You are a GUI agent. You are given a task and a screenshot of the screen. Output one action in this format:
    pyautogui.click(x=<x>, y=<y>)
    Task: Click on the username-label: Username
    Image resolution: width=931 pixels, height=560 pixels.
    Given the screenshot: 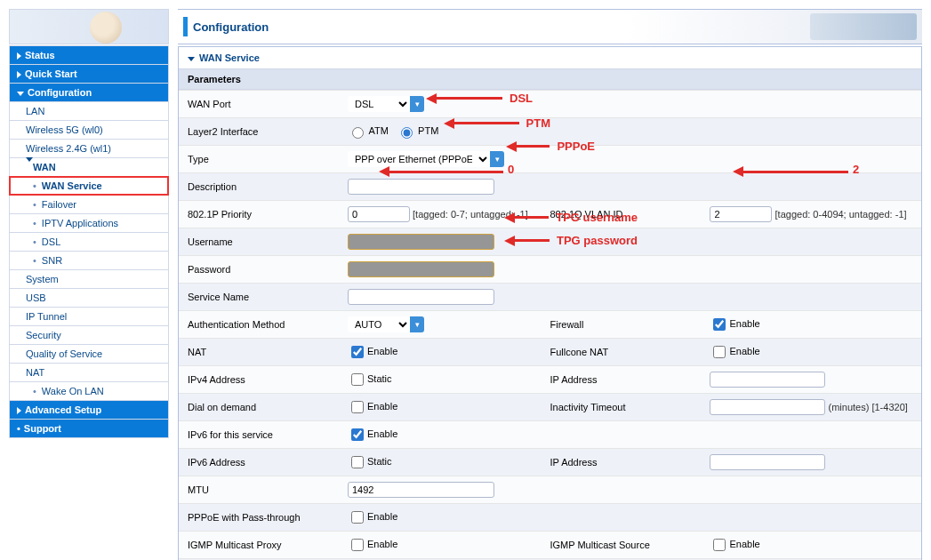 What is the action you would take?
    pyautogui.click(x=259, y=242)
    